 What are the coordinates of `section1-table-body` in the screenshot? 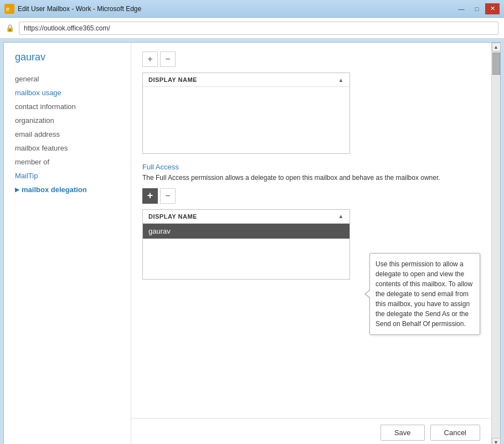 It's located at (246, 120).